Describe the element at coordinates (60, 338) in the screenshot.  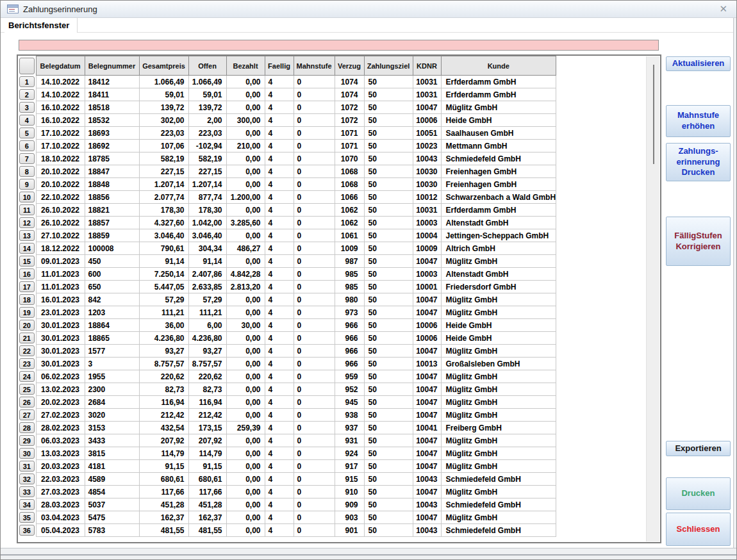
I see `cell: 30.01.2023` at that location.